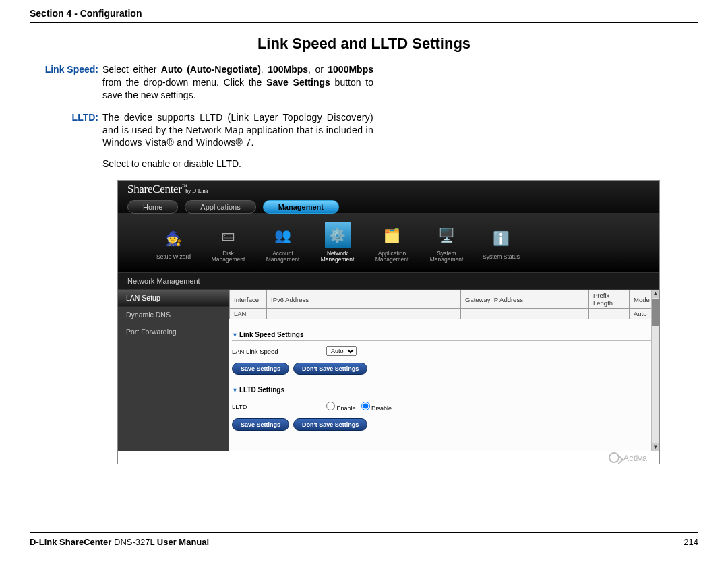 Image resolution: width=728 pixels, height=562 pixels. What do you see at coordinates (283, 256) in the screenshot?
I see `tool-label: Account Management` at bounding box center [283, 256].